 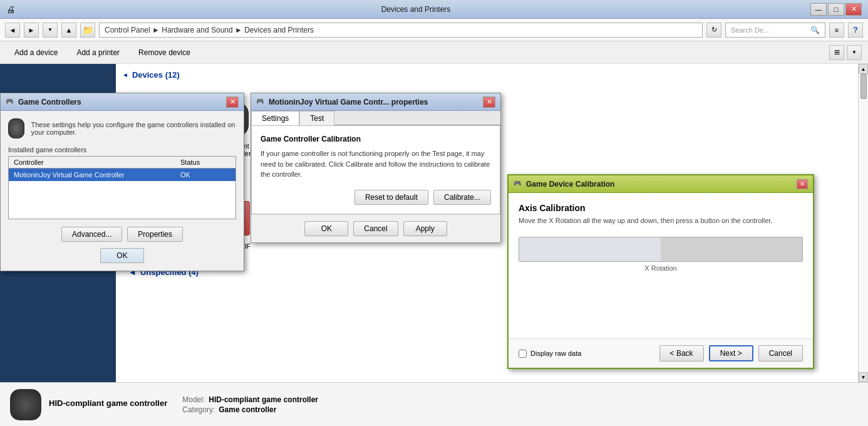 What do you see at coordinates (425, 229) in the screenshot?
I see `props-apply-button: Apply` at bounding box center [425, 229].